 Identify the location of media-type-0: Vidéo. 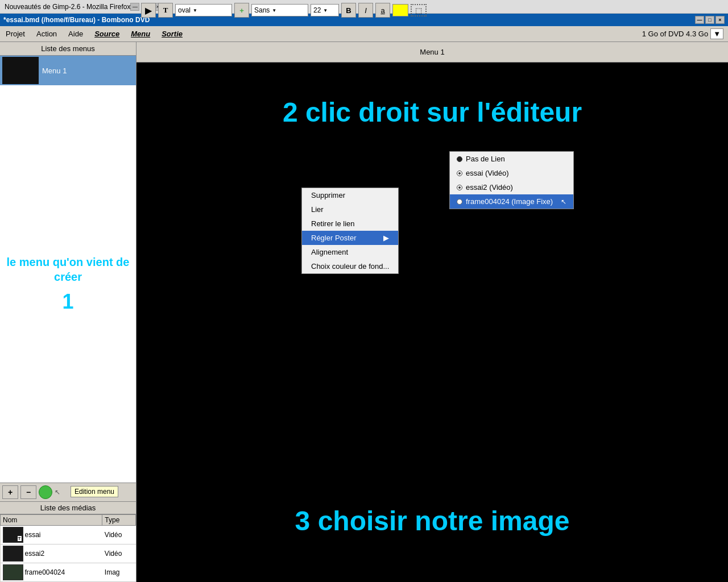
(119, 535).